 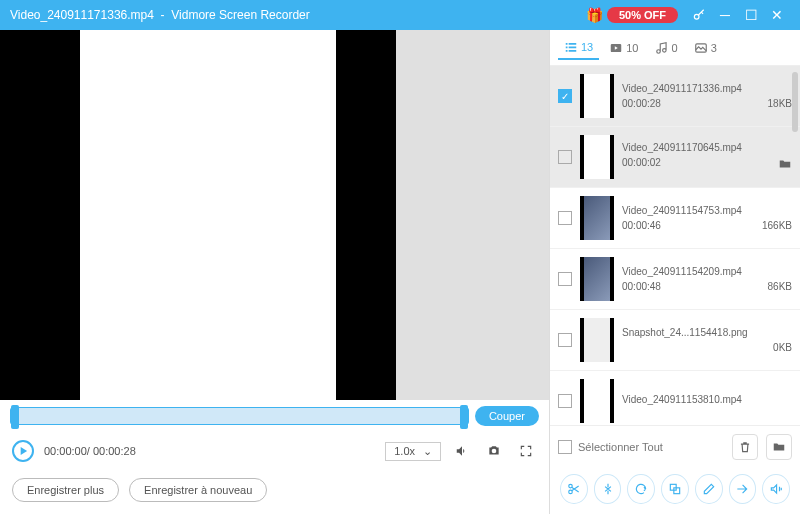 What do you see at coordinates (624, 48) in the screenshot?
I see `tab-video: 10` at bounding box center [624, 48].